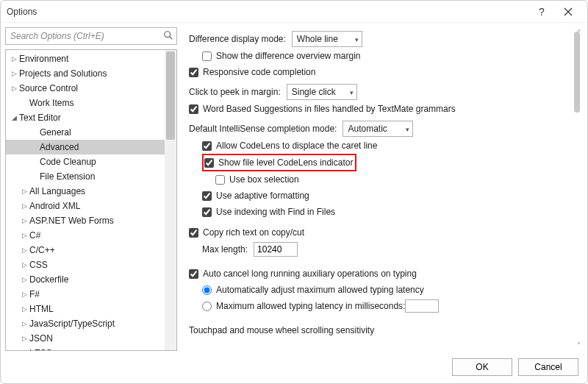 The height and width of the screenshot is (384, 588). Describe the element at coordinates (378, 179) in the screenshot. I see `chk-box-selection: Use box selection` at that location.